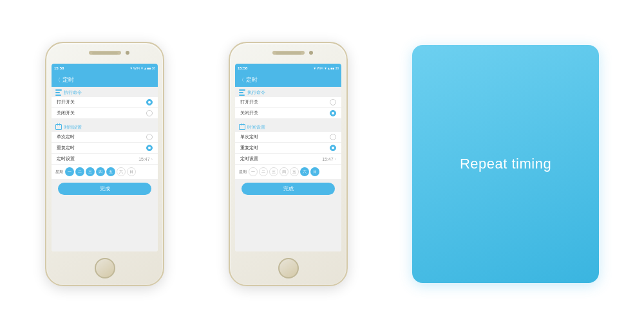  I want to click on days-row-2: 星期 一 二 三 四 五 六 日, so click(289, 172).